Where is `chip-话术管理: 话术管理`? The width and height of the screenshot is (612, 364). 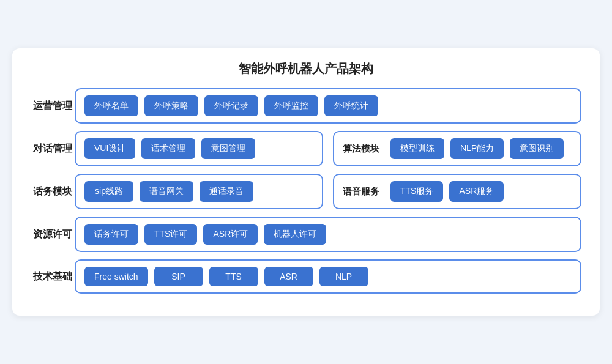
chip-话术管理: 话术管理 is located at coordinates (168, 149).